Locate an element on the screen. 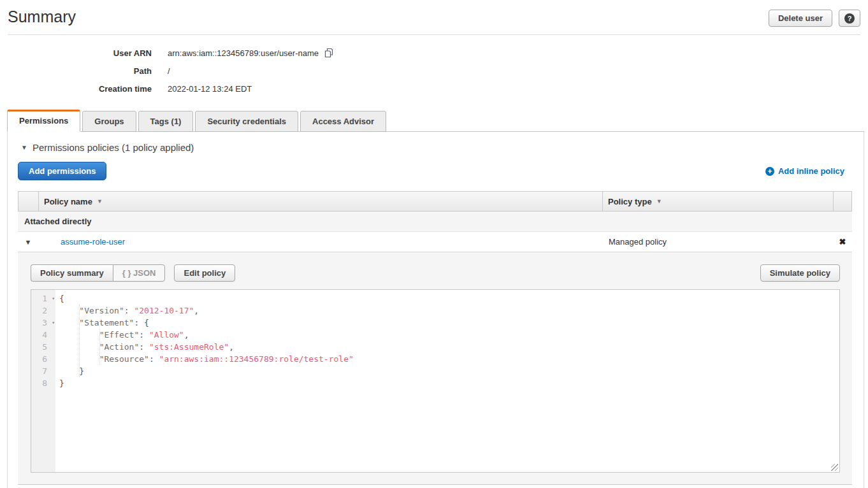 This screenshot has width=868, height=488. policy-view-toggle: Policy summary { } JSON is located at coordinates (98, 273).